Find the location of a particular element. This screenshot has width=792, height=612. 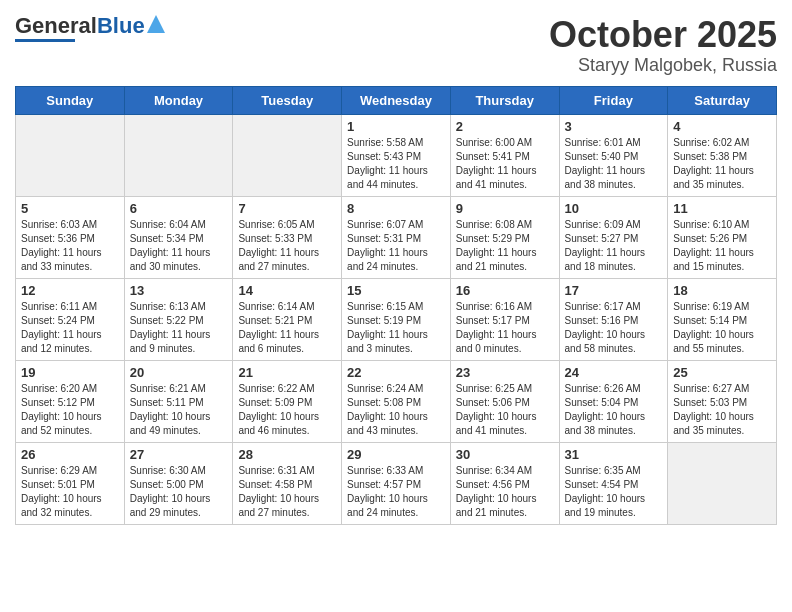

day-info: Sunrise: 6:05 AMSunset: 5:33 PMDaylight:… is located at coordinates (287, 246).